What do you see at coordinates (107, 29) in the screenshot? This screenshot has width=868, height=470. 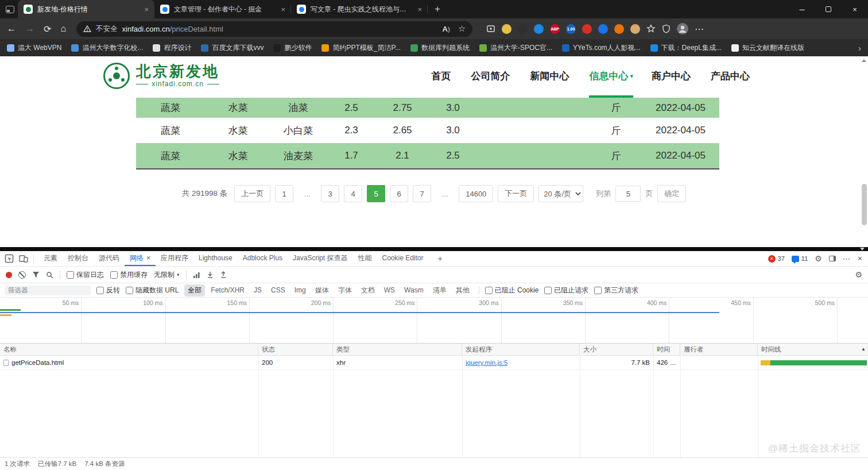 I see `security-label: 不安全` at bounding box center [107, 29].